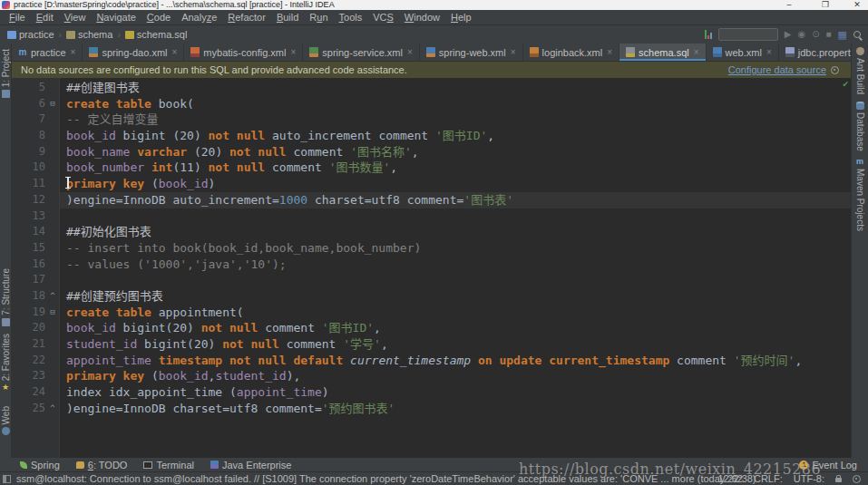 This screenshot has width=868, height=485. What do you see at coordinates (857, 34) in the screenshot?
I see `search-everywhere-icon` at bounding box center [857, 34].